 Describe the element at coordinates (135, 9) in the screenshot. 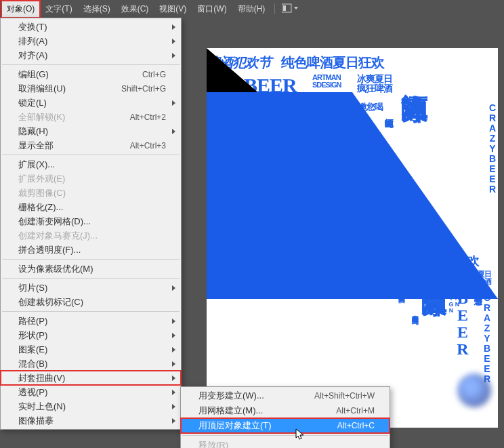

I see `menu-effect: 效果(C)` at that location.